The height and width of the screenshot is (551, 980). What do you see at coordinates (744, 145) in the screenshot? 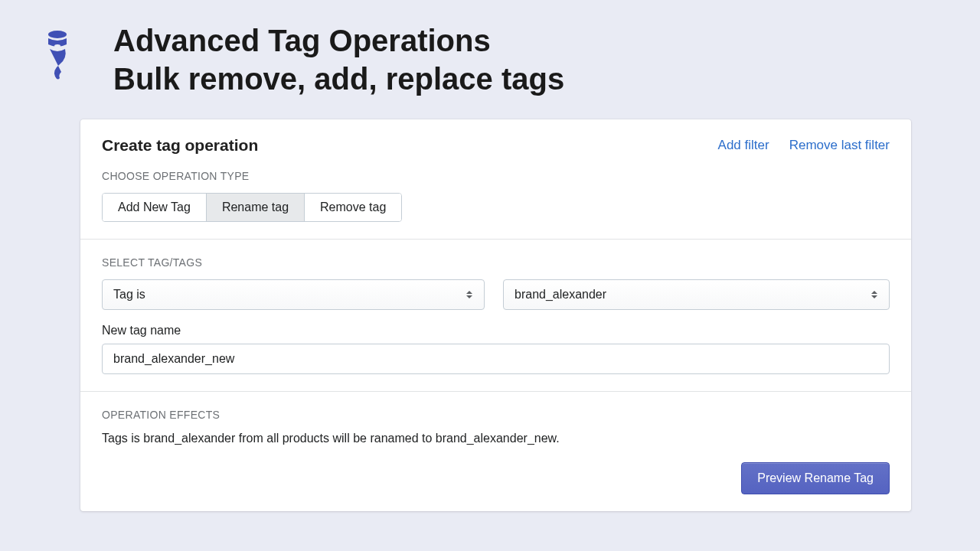
I see `add-filter-link: Add filter` at bounding box center [744, 145].